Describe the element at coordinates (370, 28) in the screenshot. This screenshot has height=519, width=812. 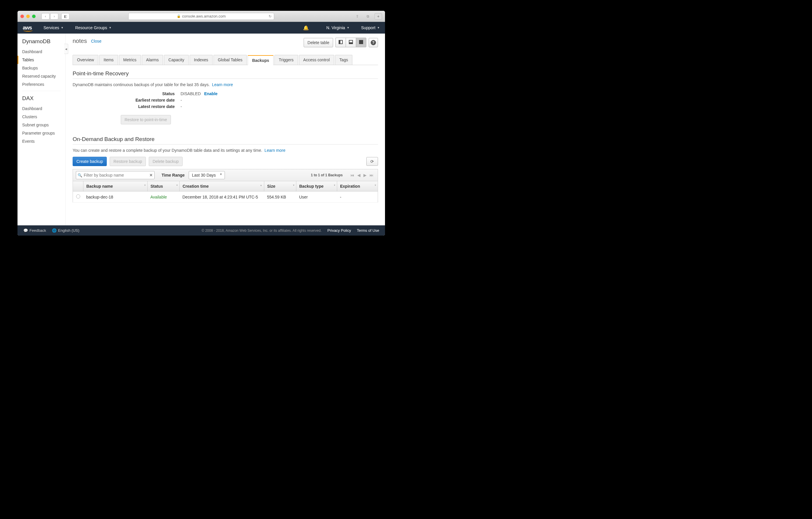
I see `support-menu: Support ▼` at that location.